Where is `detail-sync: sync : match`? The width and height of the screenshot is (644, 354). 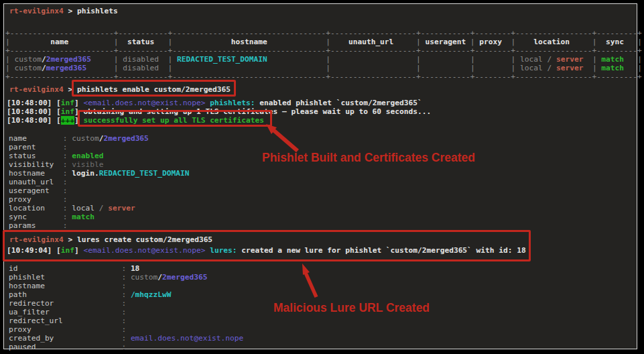
detail-sync: sync : match is located at coordinates (52, 217).